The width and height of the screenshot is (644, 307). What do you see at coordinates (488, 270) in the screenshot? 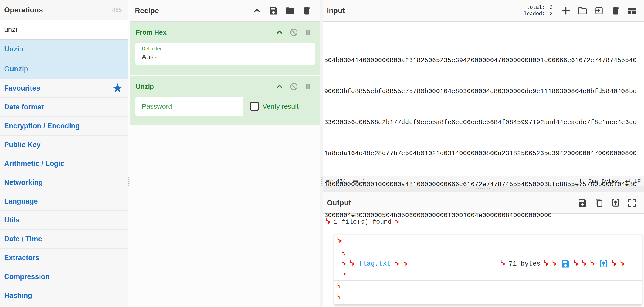
I see `extracted-file-card: flag.txt 71 bytes` at bounding box center [488, 270].